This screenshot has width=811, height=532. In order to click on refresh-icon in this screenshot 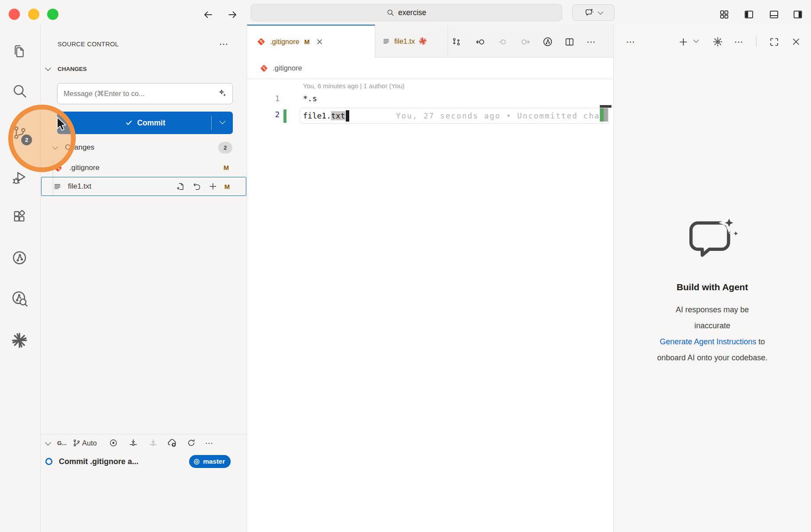, I will do `click(191, 443)`.